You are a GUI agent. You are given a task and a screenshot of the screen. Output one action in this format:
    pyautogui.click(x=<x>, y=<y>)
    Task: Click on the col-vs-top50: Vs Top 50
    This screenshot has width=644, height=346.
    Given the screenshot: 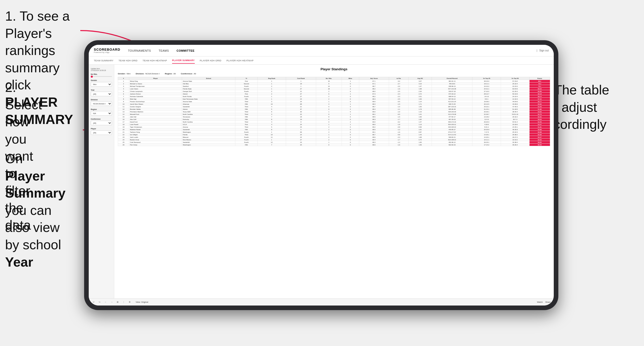 What is the action you would take?
    pyautogui.click(x=515, y=78)
    